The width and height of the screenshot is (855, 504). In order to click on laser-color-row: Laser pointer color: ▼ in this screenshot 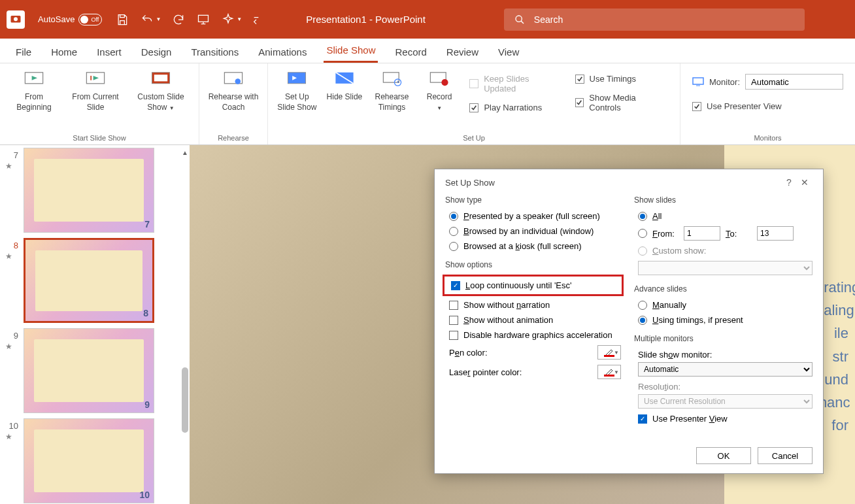, I will do `click(535, 372)`.